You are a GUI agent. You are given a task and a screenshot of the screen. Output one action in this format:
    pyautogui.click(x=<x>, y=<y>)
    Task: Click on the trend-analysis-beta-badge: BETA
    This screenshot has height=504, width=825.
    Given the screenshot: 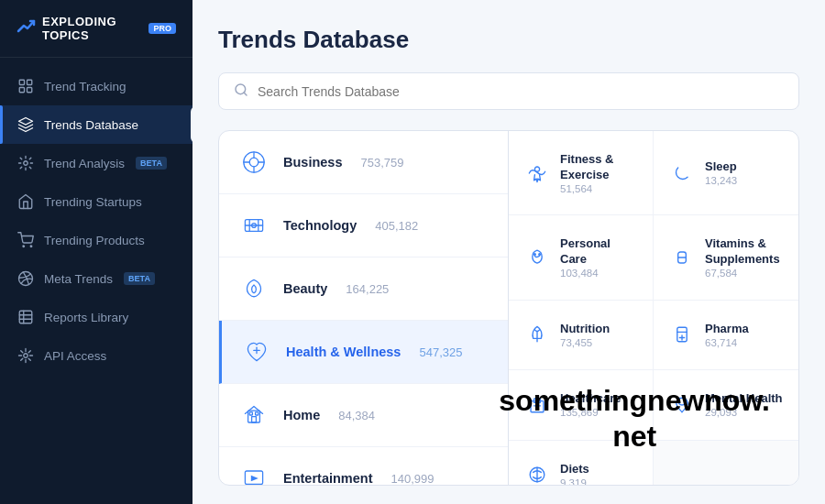 What is the action you would take?
    pyautogui.click(x=151, y=163)
    